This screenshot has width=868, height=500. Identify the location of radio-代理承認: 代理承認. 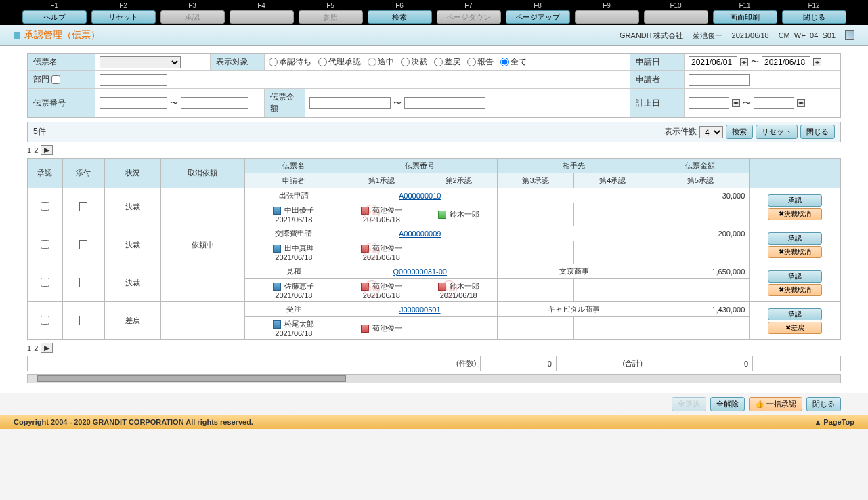
(340, 62).